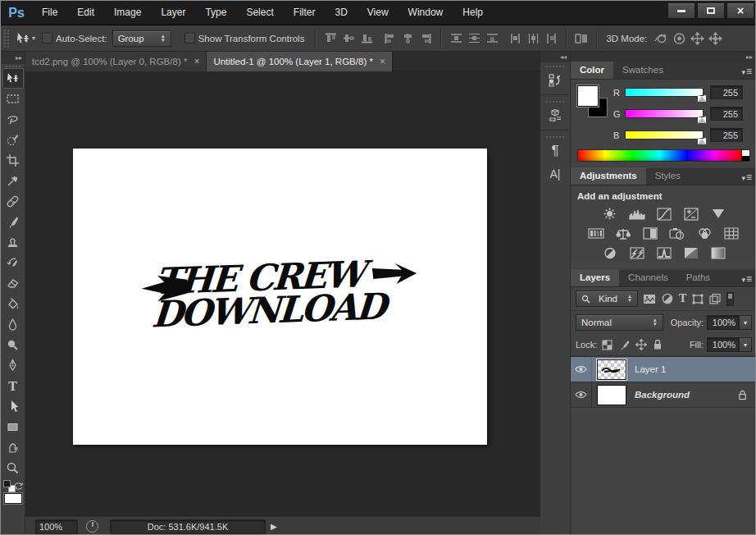  Describe the element at coordinates (551, 39) in the screenshot. I see `distribute-right-edges-button` at that location.